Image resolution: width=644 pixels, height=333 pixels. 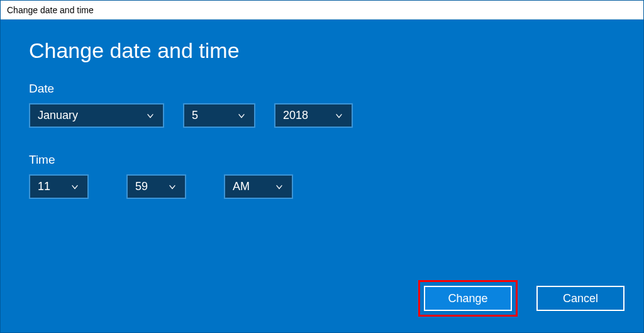 What do you see at coordinates (322, 186) in the screenshot?
I see `time-row: 11 59 AM` at bounding box center [322, 186].